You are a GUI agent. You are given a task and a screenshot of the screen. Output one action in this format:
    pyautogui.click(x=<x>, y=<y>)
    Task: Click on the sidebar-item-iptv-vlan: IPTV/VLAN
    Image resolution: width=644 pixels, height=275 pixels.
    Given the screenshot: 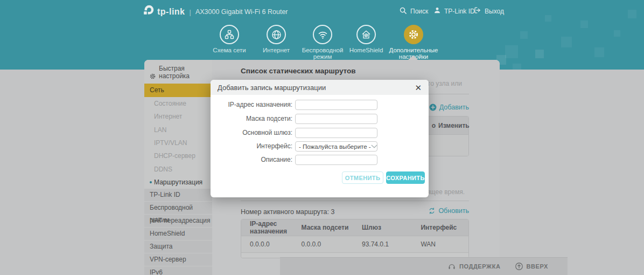 What is the action you would take?
    pyautogui.click(x=178, y=143)
    